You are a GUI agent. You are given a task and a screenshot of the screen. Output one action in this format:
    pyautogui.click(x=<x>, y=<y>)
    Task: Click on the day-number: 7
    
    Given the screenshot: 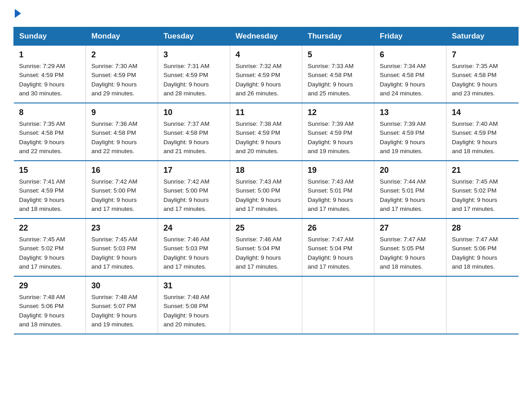 What is the action you would take?
    pyautogui.click(x=483, y=55)
    